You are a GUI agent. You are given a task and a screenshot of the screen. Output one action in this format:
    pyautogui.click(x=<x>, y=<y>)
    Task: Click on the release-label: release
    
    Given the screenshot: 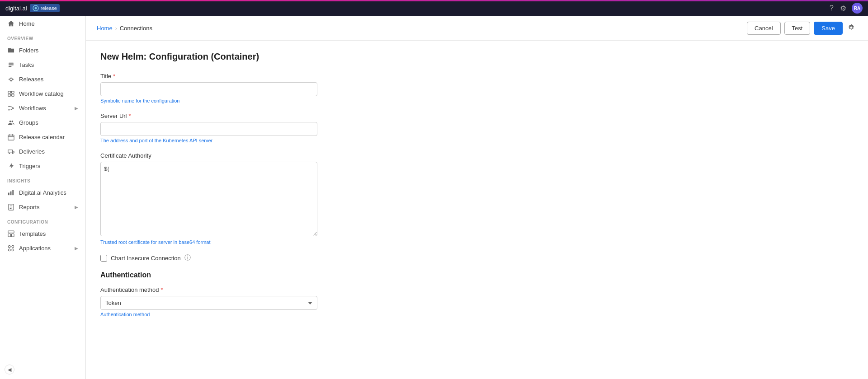 What is the action you would take?
    pyautogui.click(x=49, y=8)
    